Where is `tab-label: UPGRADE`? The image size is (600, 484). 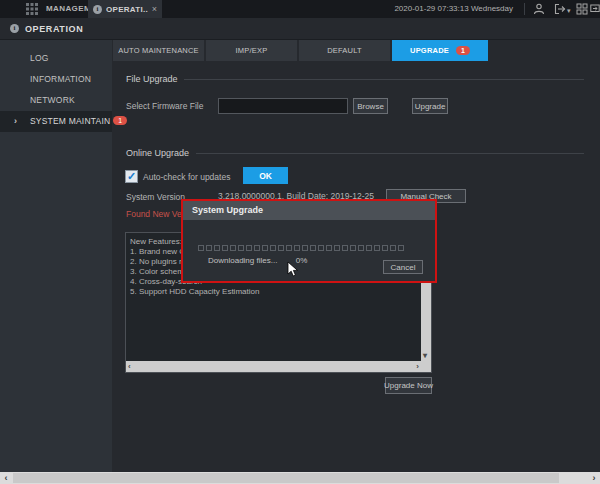
tab-label: UPGRADE is located at coordinates (430, 50).